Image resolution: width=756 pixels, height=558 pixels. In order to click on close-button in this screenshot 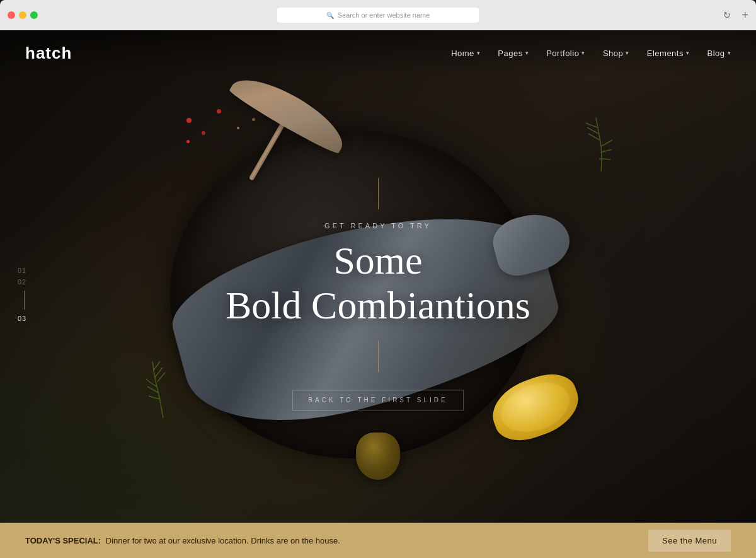, I will do `click(11, 15)`.